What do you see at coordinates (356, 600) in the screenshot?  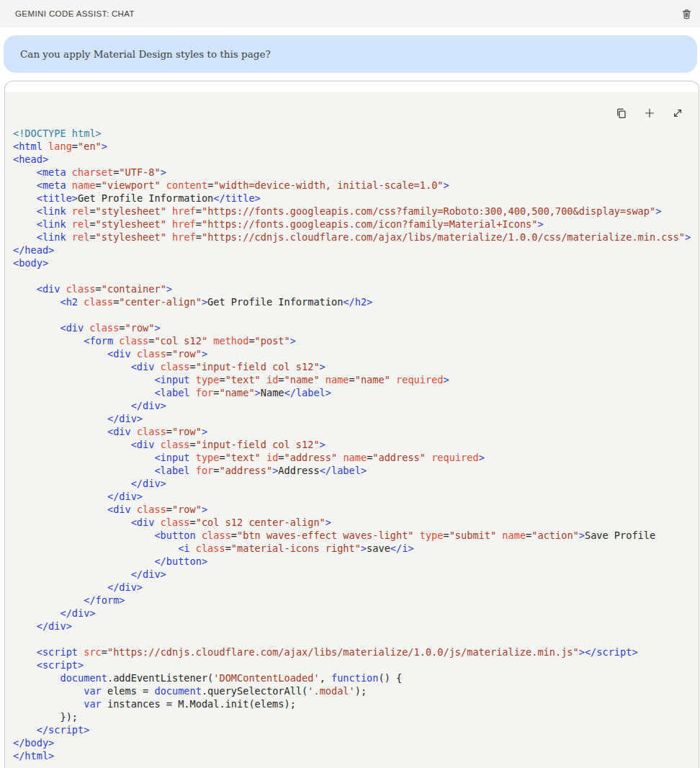 I see `code-line: </form>` at bounding box center [356, 600].